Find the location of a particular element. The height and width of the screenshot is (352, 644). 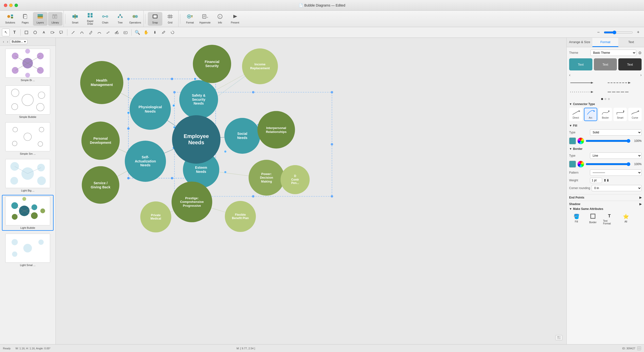

bubble-flexible: Flexible Benefit Plan is located at coordinates (240, 216).